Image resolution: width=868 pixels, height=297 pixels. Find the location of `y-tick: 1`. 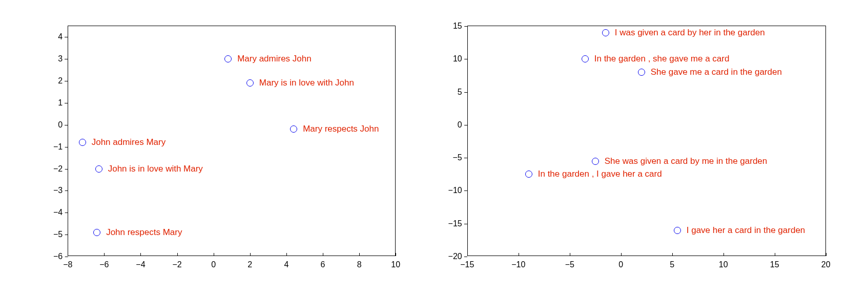

y-tick: 1 is located at coordinates (60, 103).